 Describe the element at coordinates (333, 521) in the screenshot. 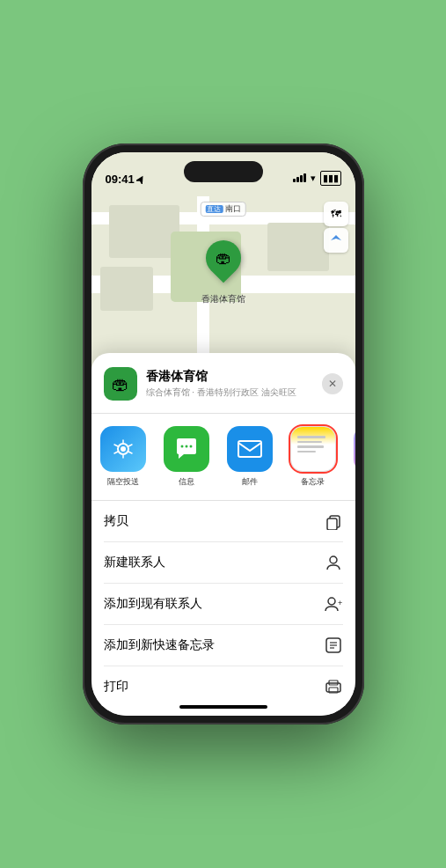

I see `copy-icon` at that location.